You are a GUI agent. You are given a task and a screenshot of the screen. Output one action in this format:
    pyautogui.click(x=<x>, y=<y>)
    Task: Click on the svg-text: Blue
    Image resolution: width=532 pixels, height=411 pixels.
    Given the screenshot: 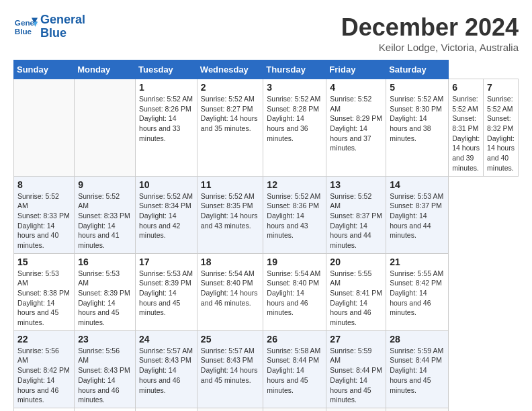 What is the action you would take?
    pyautogui.click(x=24, y=31)
    